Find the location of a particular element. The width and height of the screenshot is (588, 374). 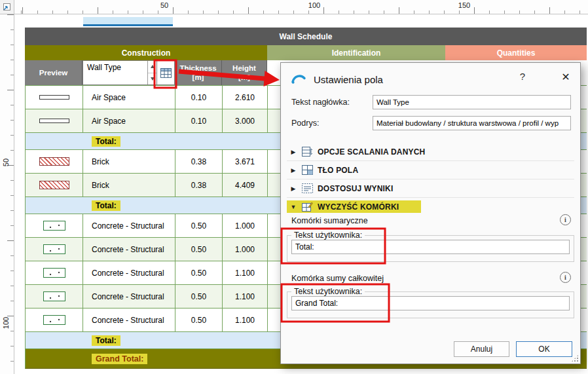

spinner-up-button is located at coordinates (152, 67).